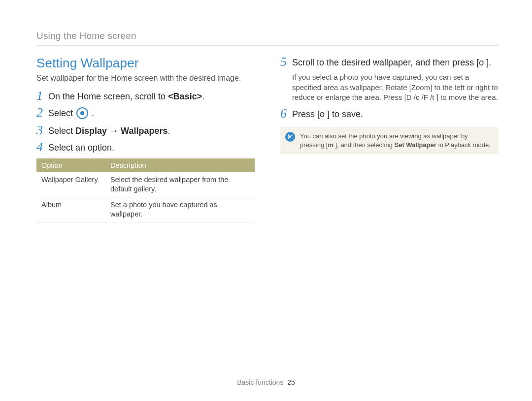  I want to click on bold-text: Wallpapers, so click(144, 131).